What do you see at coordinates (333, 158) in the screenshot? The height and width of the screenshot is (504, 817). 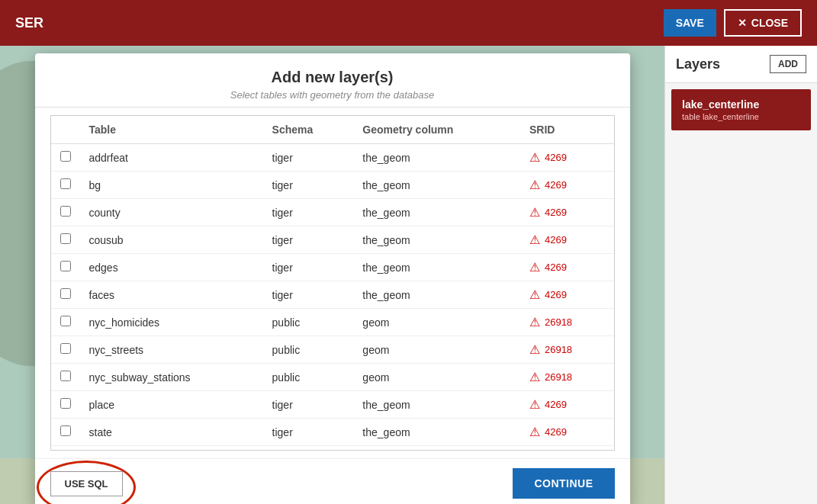 I see `table-row: addrfeat tiger the_geom ⚠ 4269` at bounding box center [333, 158].